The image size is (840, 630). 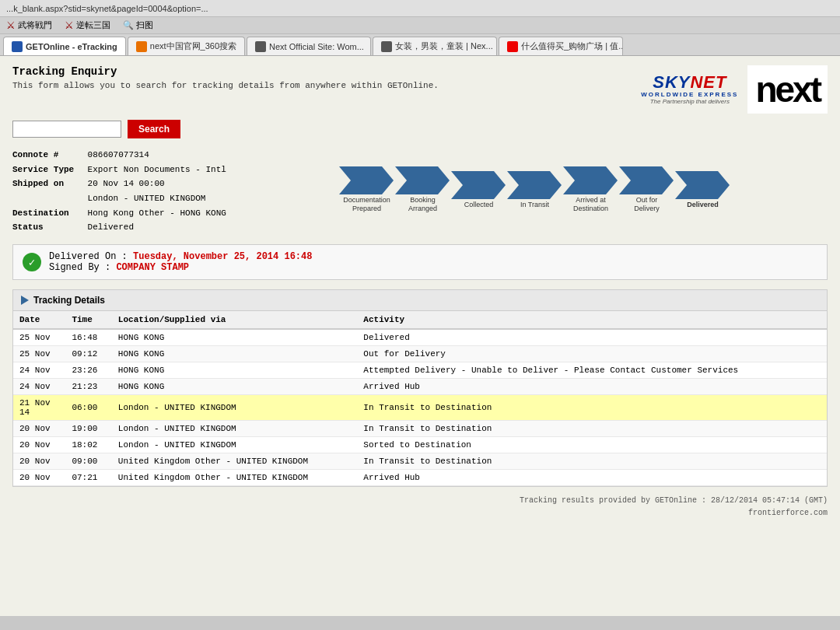 I want to click on connote-row: Connote # 086607077314, so click(x=120, y=156).